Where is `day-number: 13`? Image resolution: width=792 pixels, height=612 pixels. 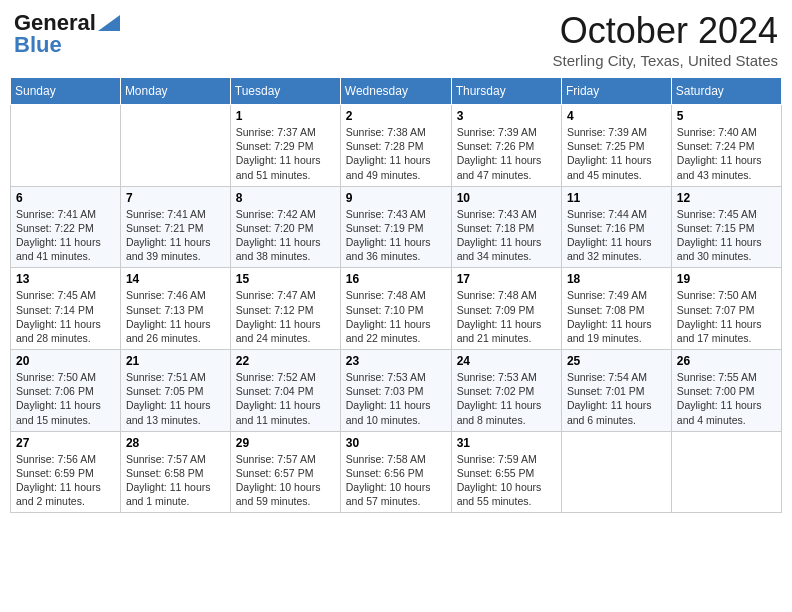 day-number: 13 is located at coordinates (66, 279).